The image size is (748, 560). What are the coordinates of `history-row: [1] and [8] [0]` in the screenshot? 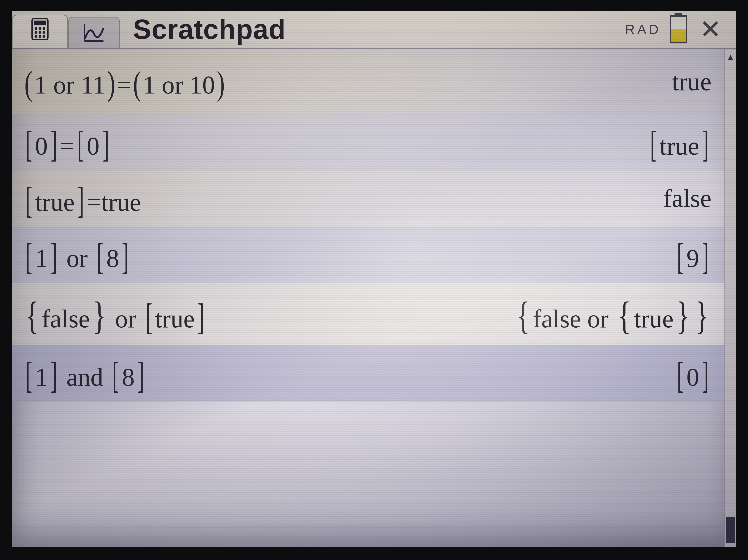 It's located at (368, 373).